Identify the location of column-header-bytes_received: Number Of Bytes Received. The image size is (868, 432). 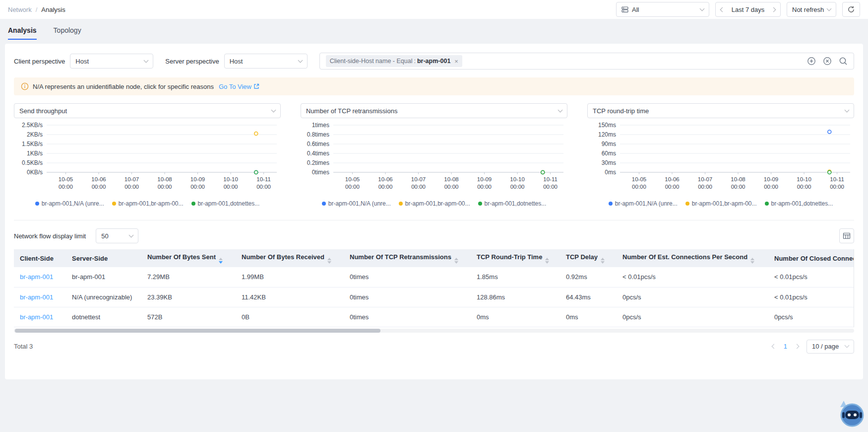
(290, 258).